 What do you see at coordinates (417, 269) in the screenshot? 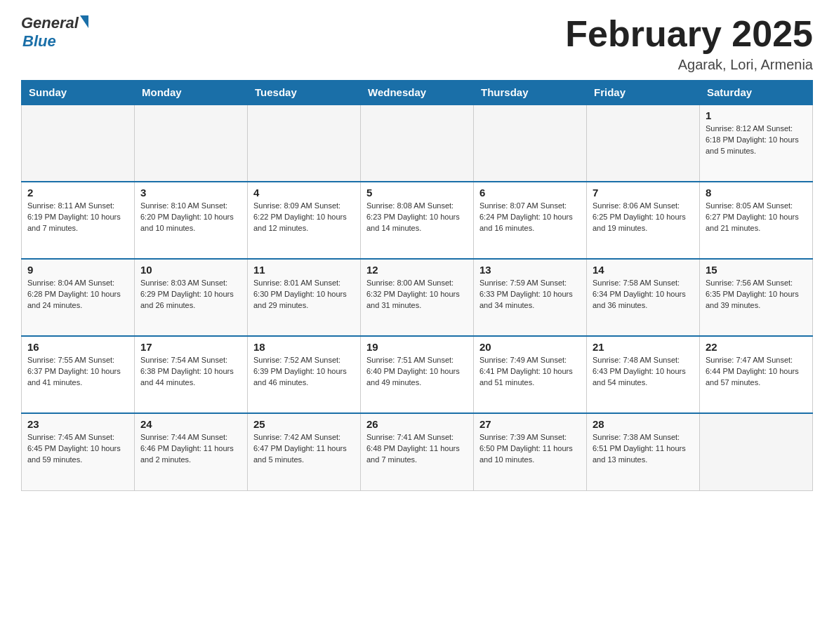
I see `day-number: 12` at bounding box center [417, 269].